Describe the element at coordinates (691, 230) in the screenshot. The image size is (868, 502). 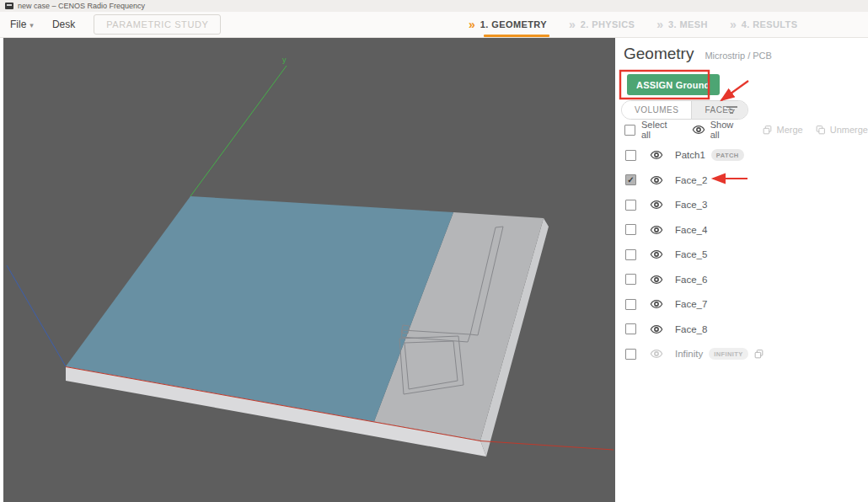
I see `face-label: Face_4` at that location.